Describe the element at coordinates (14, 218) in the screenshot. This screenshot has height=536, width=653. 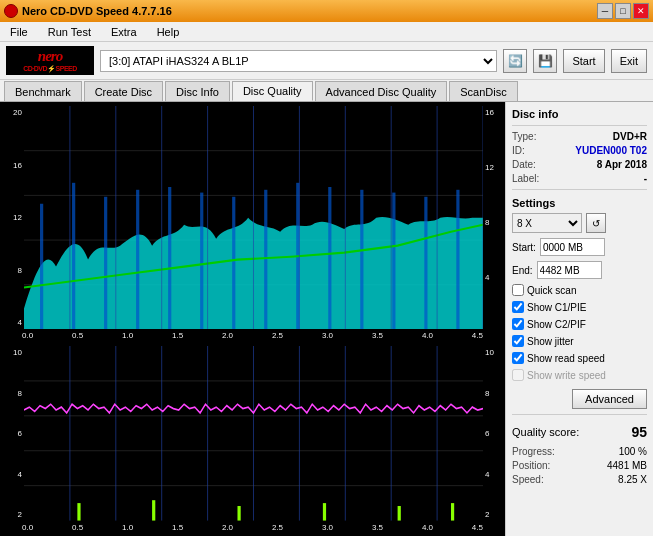
I see `upper-y-axis-left: 20 16 12 8 4` at that location.